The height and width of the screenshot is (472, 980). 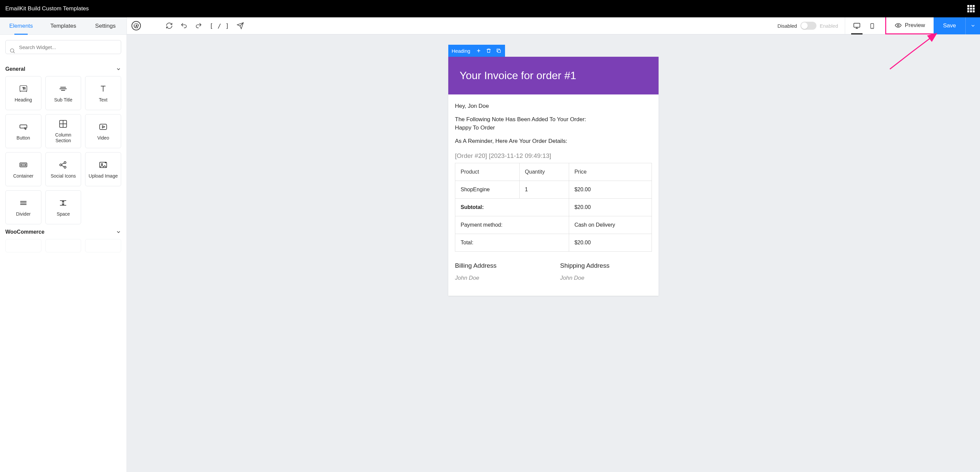 I want to click on send-icon, so click(x=240, y=26).